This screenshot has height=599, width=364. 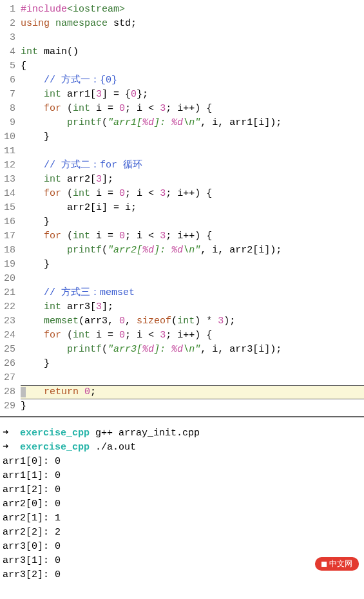 What do you see at coordinates (192, 52) in the screenshot?
I see `code-line: int main()` at bounding box center [192, 52].